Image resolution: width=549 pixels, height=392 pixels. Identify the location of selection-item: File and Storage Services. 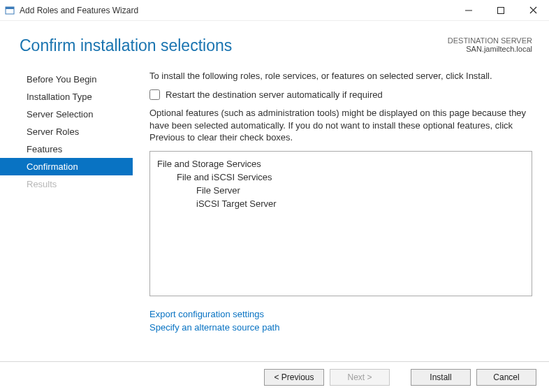
(341, 164).